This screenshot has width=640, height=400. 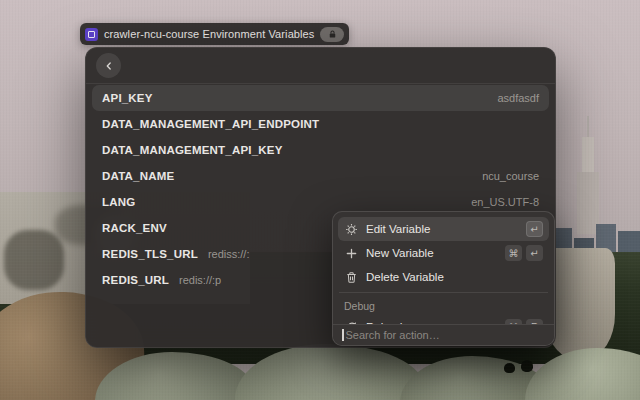 I want to click on env-var-name: REDIS_TLS_URL, so click(x=150, y=254).